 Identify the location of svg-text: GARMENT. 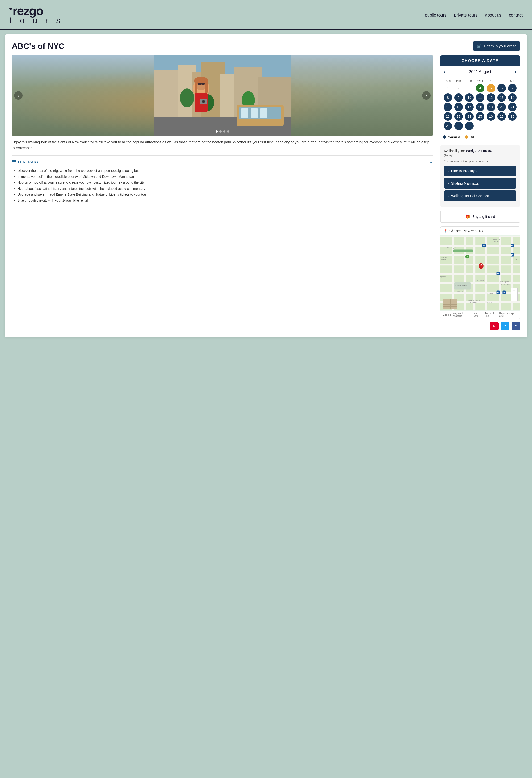
(496, 239).